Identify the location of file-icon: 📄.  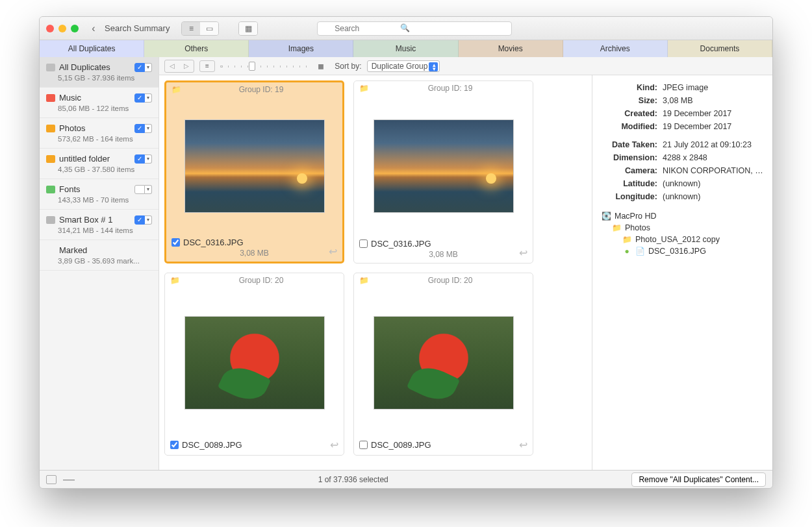
(640, 251).